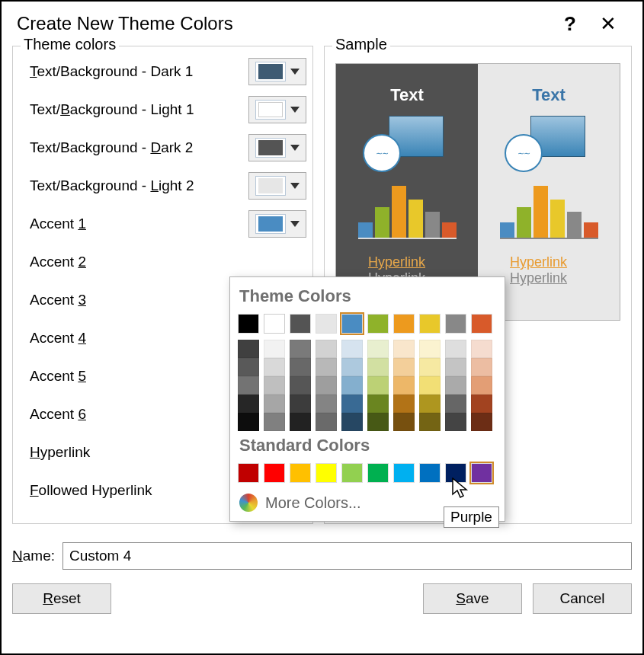 The width and height of the screenshot is (644, 655). What do you see at coordinates (137, 72) in the screenshot?
I see `color-label-text-background-dark-1: Text/Background - Dark 1` at bounding box center [137, 72].